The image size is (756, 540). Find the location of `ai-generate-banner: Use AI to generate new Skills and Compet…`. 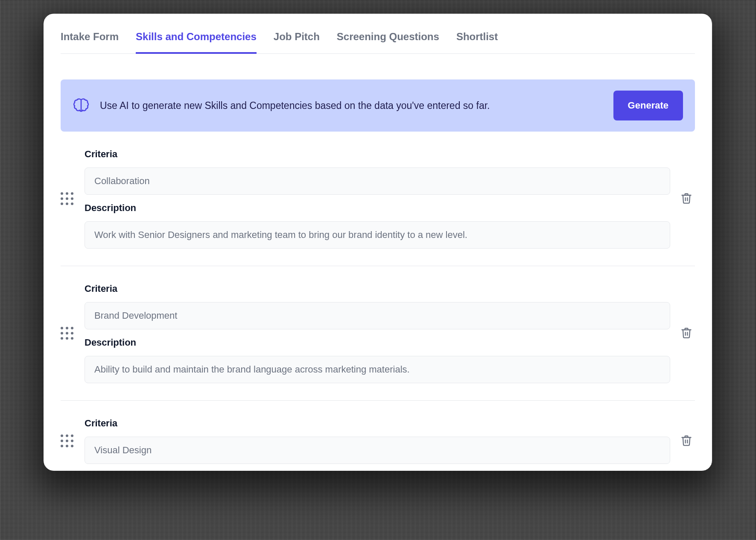

ai-generate-banner: Use AI to generate new Skills and Compet… is located at coordinates (378, 106).